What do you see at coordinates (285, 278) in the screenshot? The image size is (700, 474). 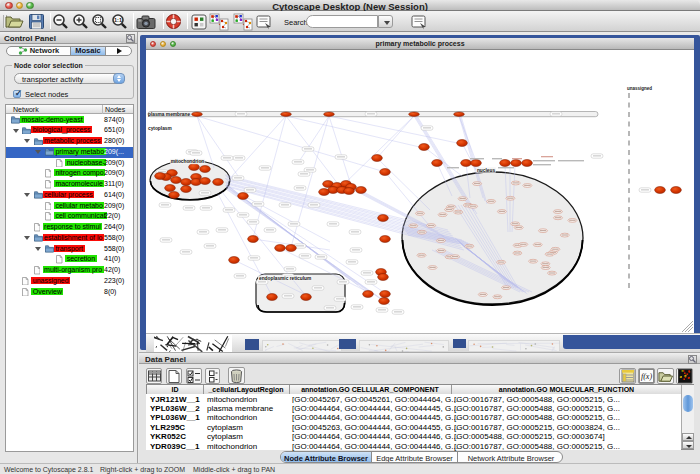 I see `svg-text: endoplasmic reticulum` at bounding box center [285, 278].